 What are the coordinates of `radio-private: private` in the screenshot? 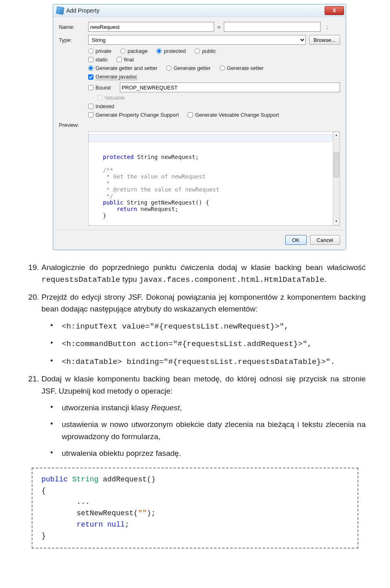 It's located at (100, 51).